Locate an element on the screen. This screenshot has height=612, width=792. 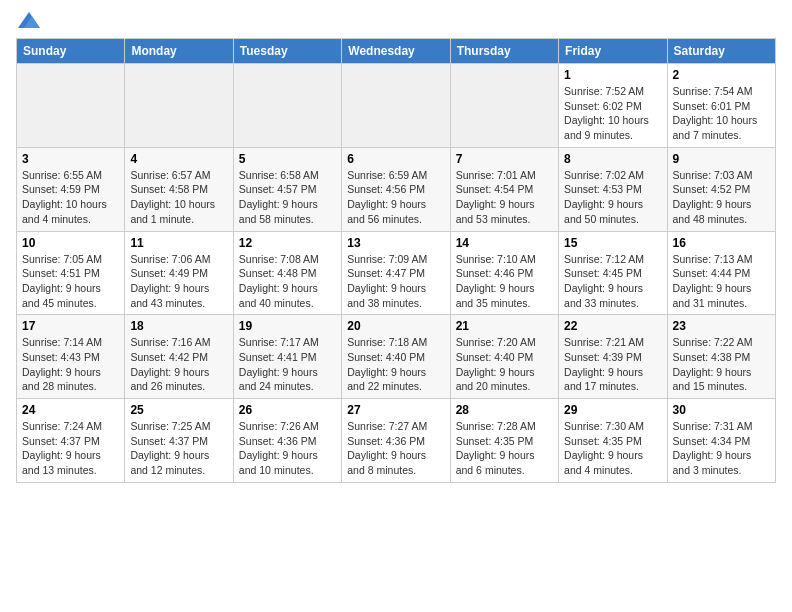
day-number: 14 is located at coordinates (504, 243).